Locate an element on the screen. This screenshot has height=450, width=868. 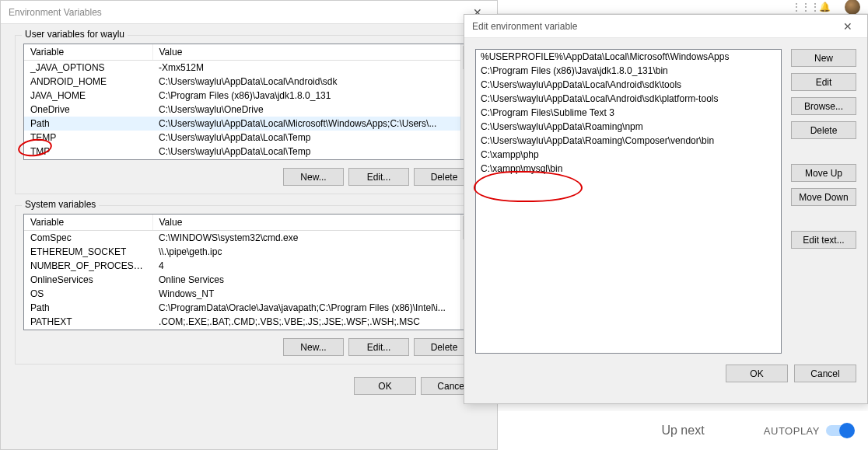
table-row: ANDROID_HOMEC:\Users\waylu\AppData\Local… is located at coordinates (249, 82).